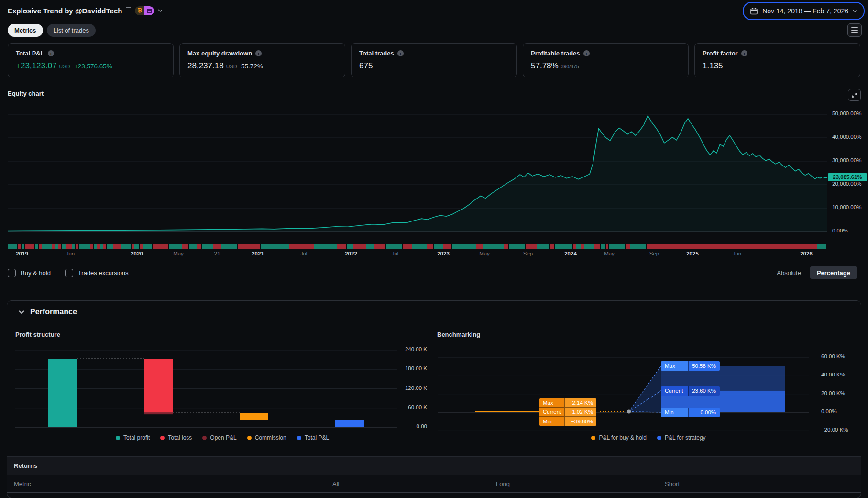  What do you see at coordinates (855, 28) in the screenshot?
I see `lines-icon` at bounding box center [855, 28].